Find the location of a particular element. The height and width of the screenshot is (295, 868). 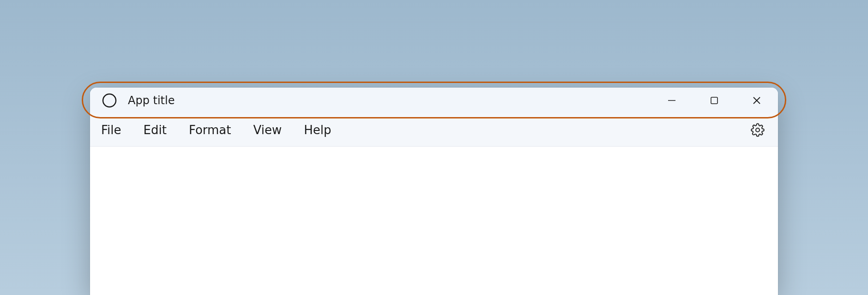

close-icon is located at coordinates (757, 100).